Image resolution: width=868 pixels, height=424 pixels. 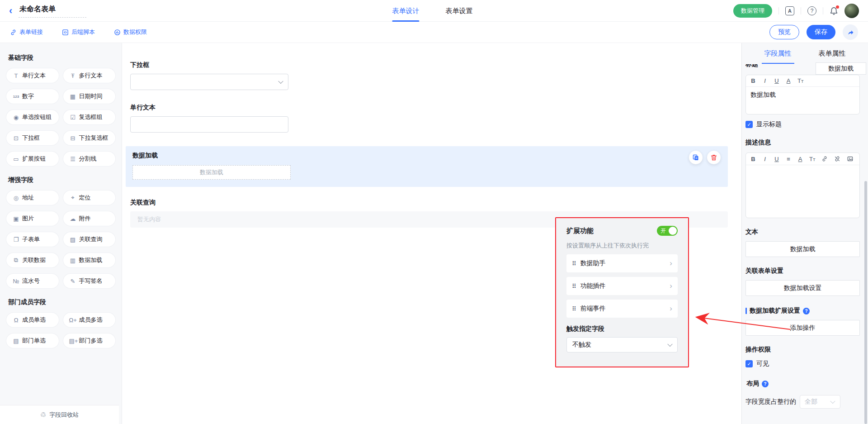 What do you see at coordinates (429, 203) in the screenshot?
I see `field-label: 关联查询` at bounding box center [429, 203].